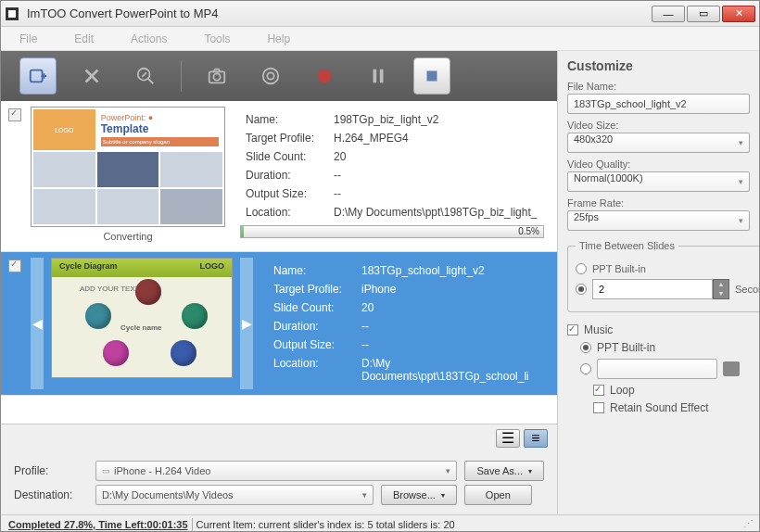  What do you see at coordinates (658, 86) in the screenshot?
I see `filename-label: File Name:` at bounding box center [658, 86].